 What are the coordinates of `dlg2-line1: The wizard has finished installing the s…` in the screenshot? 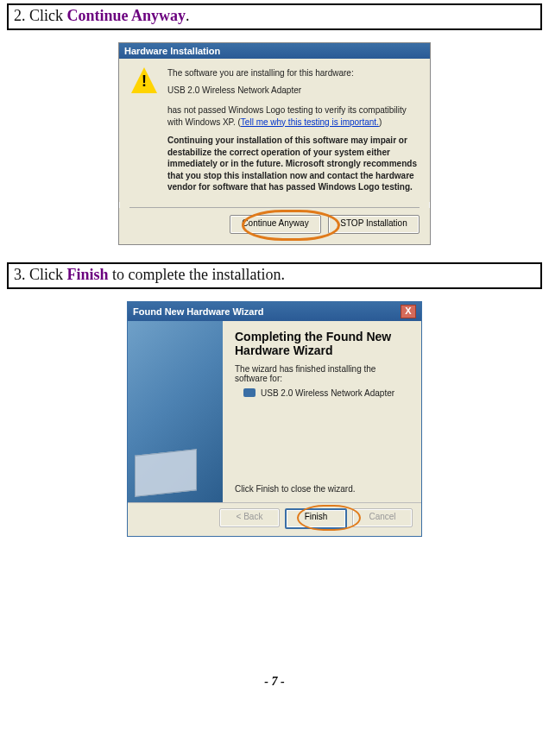 It's located at (322, 374).